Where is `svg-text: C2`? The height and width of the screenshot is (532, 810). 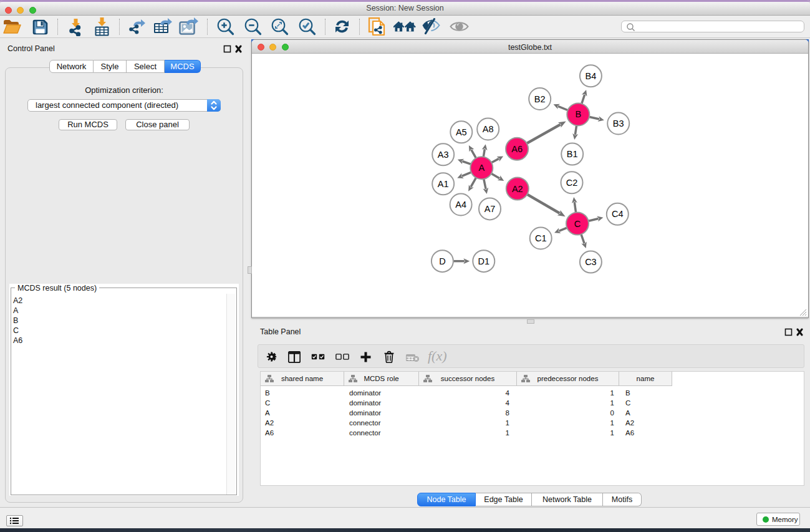 svg-text: C2 is located at coordinates (572, 183).